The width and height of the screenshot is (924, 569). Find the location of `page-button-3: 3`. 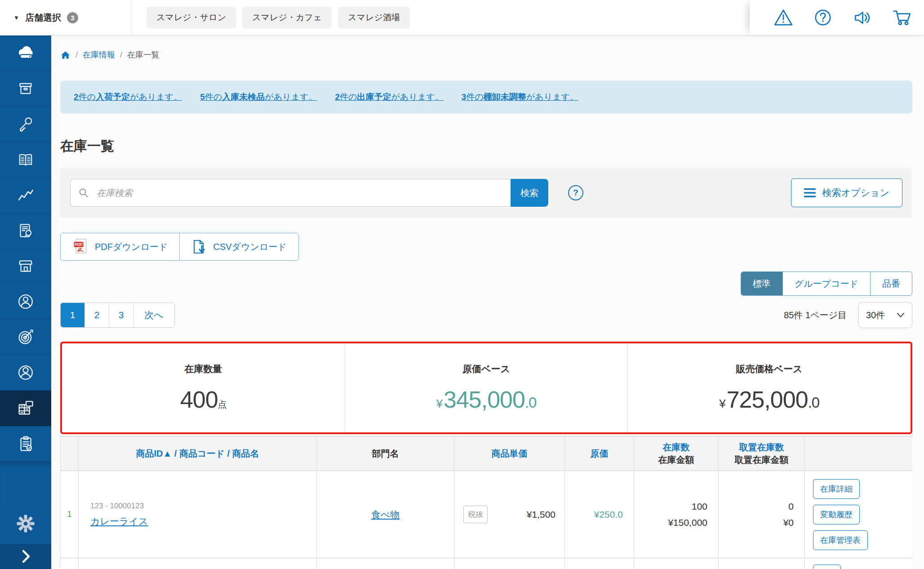

page-button-3: 3 is located at coordinates (121, 315).